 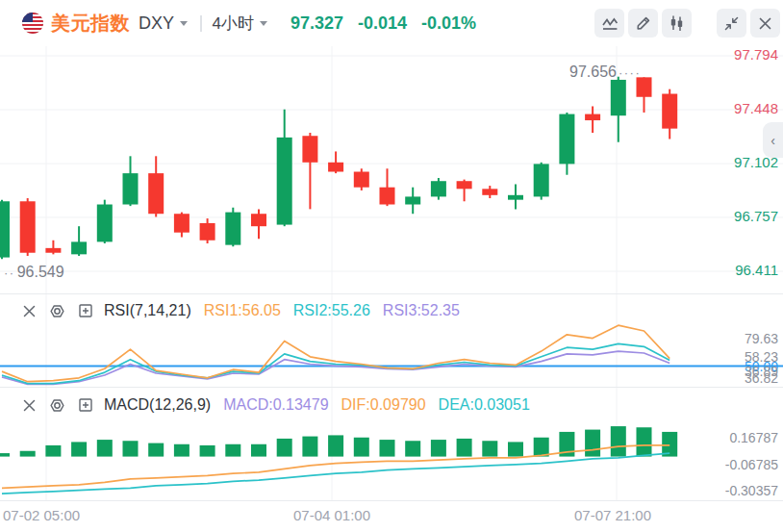 I want to click on rsi2-value: RSI2:55.26, so click(x=332, y=311).